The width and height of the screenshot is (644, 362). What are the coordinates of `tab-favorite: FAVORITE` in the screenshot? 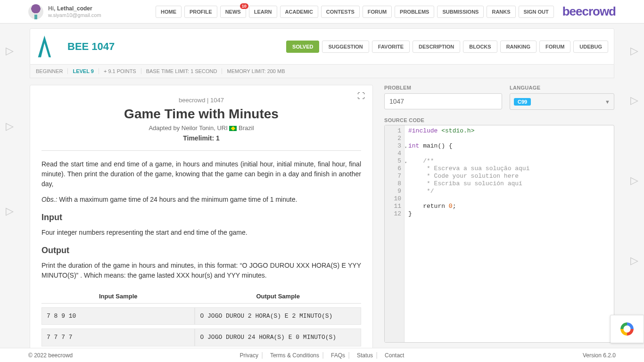 It's located at (391, 47).